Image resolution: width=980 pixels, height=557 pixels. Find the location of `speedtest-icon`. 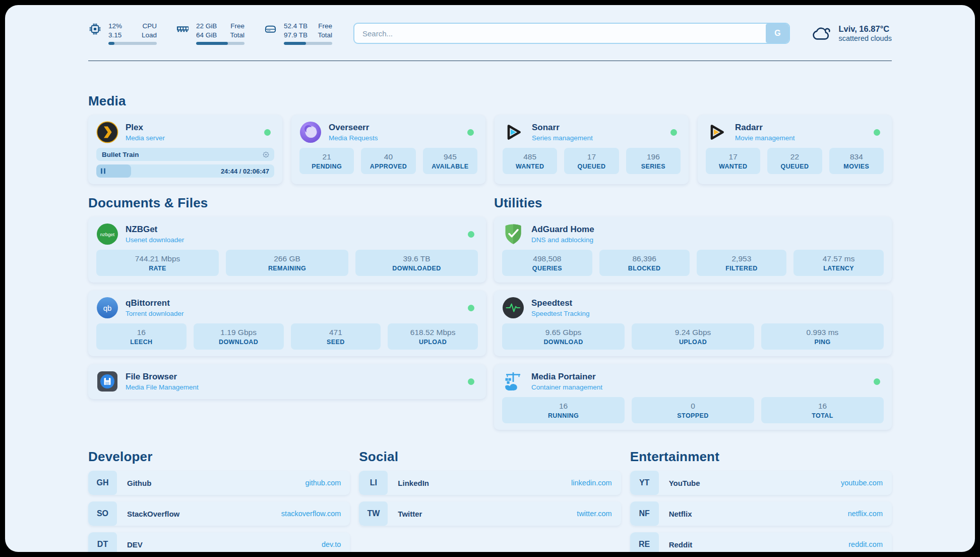

speedtest-icon is located at coordinates (513, 308).